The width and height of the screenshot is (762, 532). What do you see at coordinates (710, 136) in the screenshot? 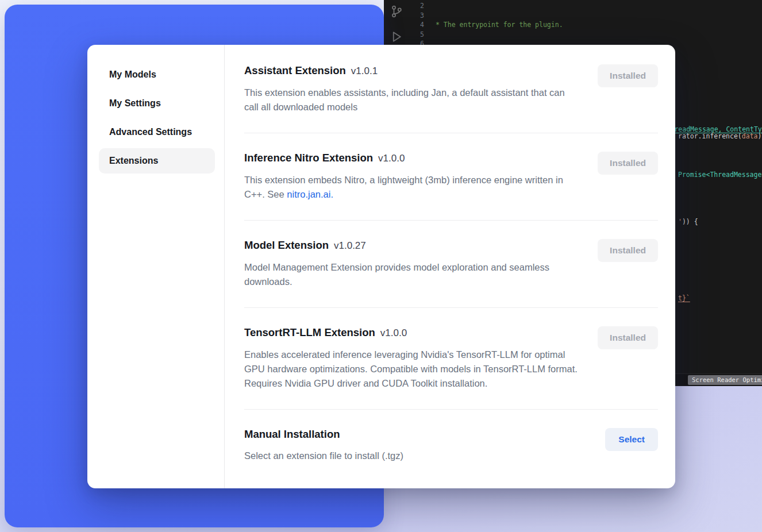
I see `code-token: rator.inference(` at bounding box center [710, 136].